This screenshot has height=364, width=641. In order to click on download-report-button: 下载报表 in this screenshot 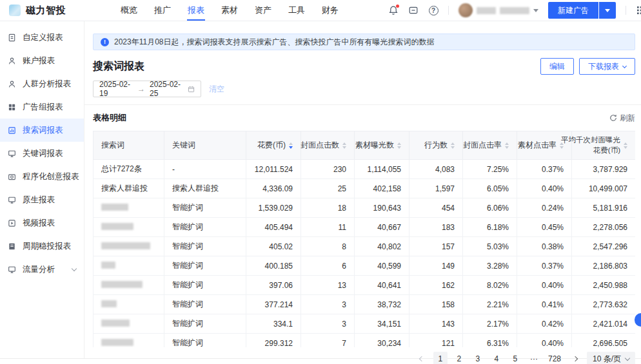, I will do `click(607, 66)`.